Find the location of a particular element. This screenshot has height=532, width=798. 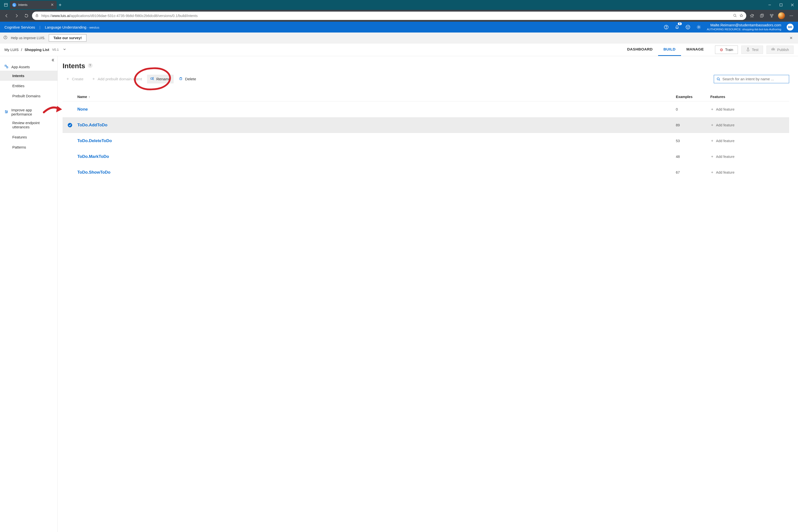

col-examples: Examples is located at coordinates (693, 97).